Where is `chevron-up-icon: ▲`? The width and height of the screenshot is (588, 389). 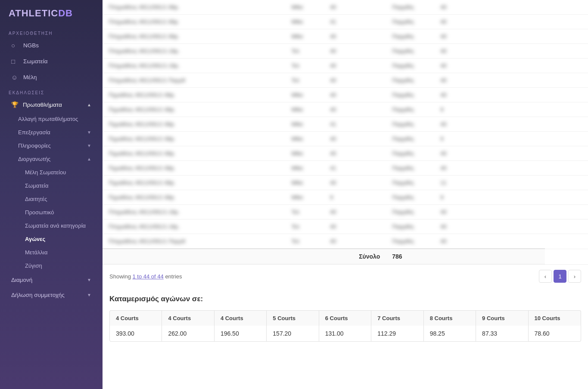 chevron-up-icon: ▲ is located at coordinates (89, 159).